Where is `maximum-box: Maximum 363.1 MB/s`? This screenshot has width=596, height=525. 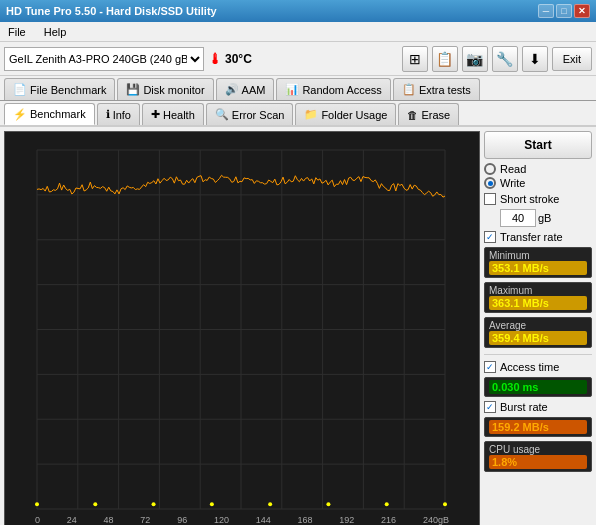 maximum-box: Maximum 363.1 MB/s is located at coordinates (538, 298).